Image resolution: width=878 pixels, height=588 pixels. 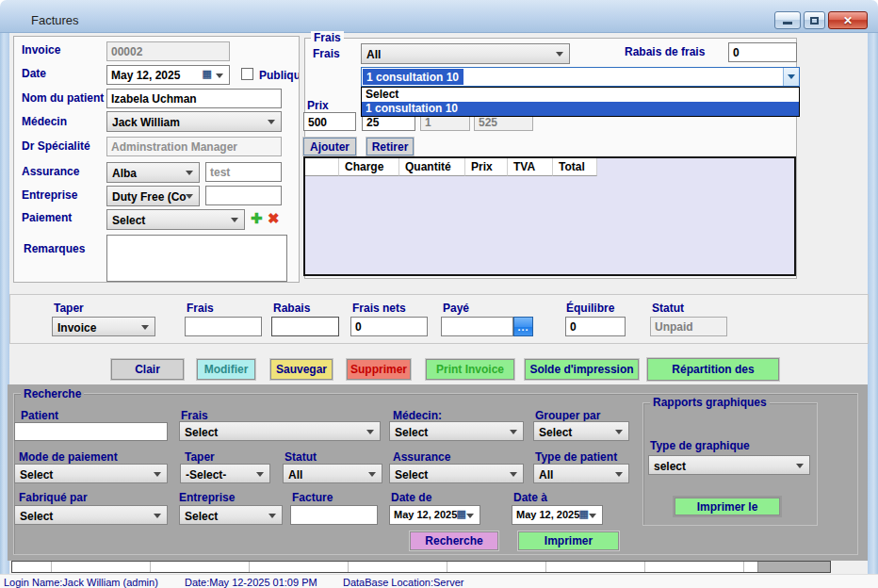 I want to click on sauvegar-button: Sauvegar, so click(x=301, y=369).